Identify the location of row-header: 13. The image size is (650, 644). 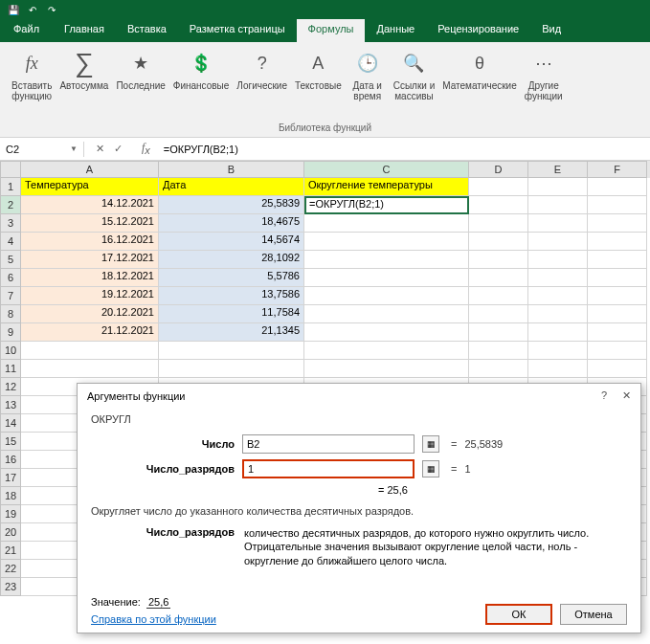
(11, 406).